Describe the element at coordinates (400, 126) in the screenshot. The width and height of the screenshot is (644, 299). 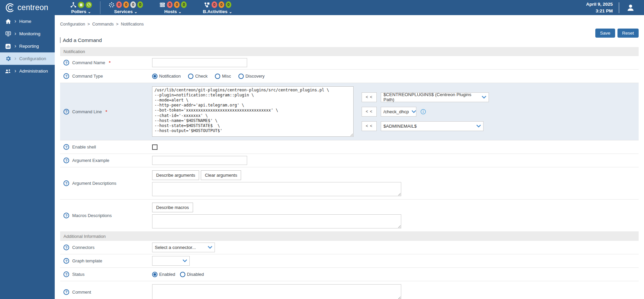
I see `select-value: $ADMINEMAIL$` at that location.